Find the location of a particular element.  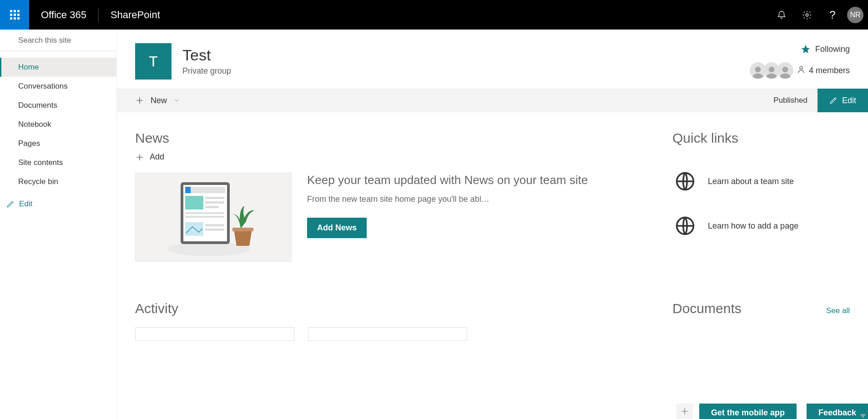

documents-section: Documents See all is located at coordinates (761, 321).